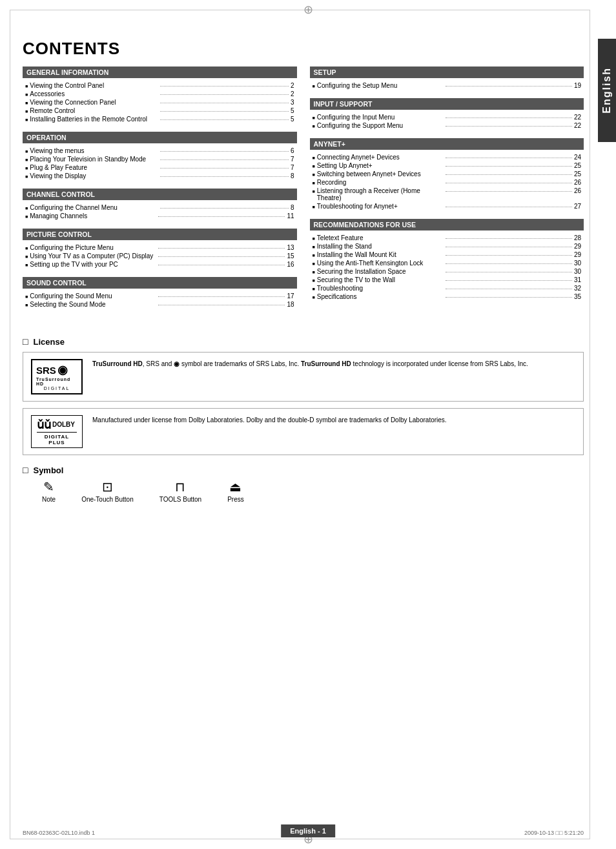 The width and height of the screenshot is (616, 849). Describe the element at coordinates (57, 439) in the screenshot. I see `dolby-digital-plus: DIGITAL PLUS` at that location.